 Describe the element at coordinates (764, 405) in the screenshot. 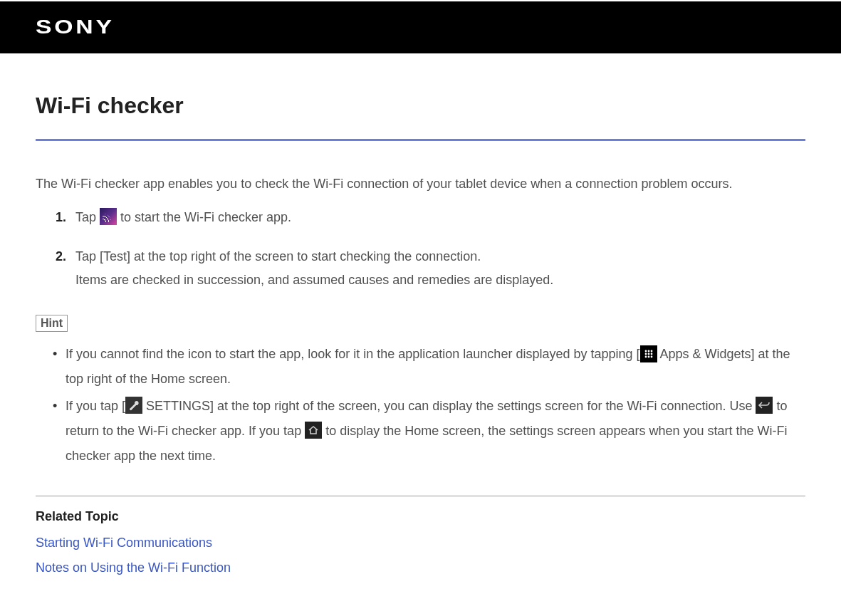

I see `back-icon` at that location.